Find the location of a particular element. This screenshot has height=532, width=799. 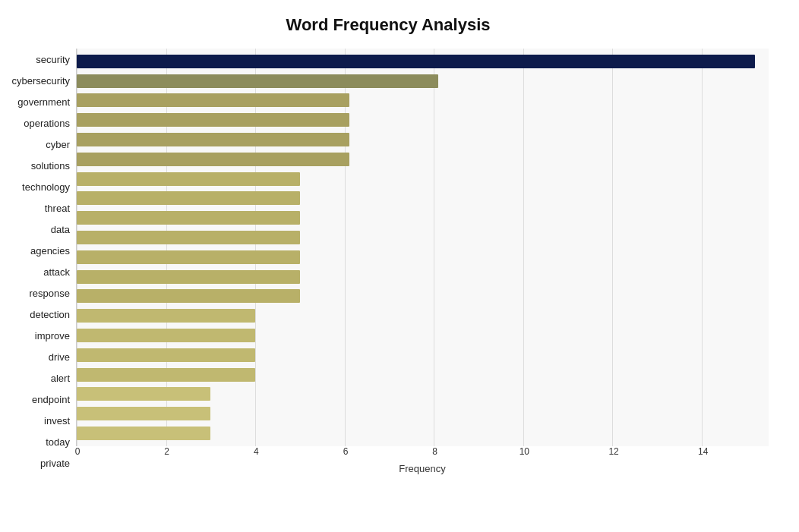

y-label: technology is located at coordinates (46, 187).